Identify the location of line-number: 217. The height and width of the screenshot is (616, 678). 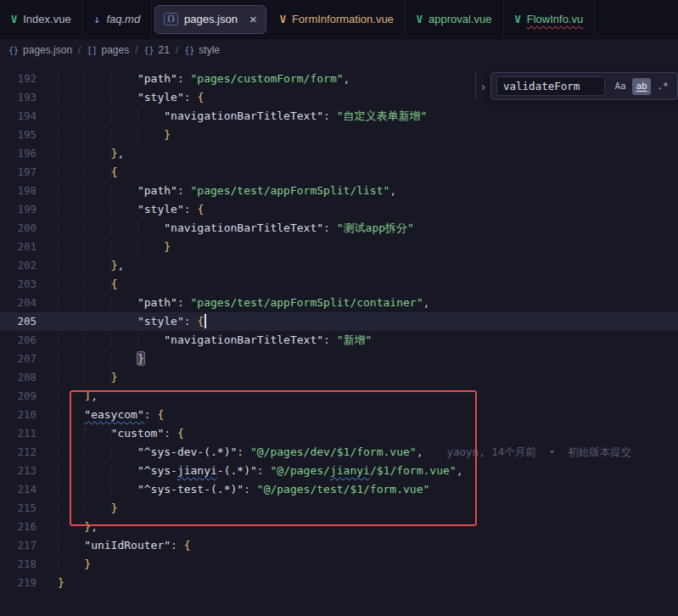
(29, 546).